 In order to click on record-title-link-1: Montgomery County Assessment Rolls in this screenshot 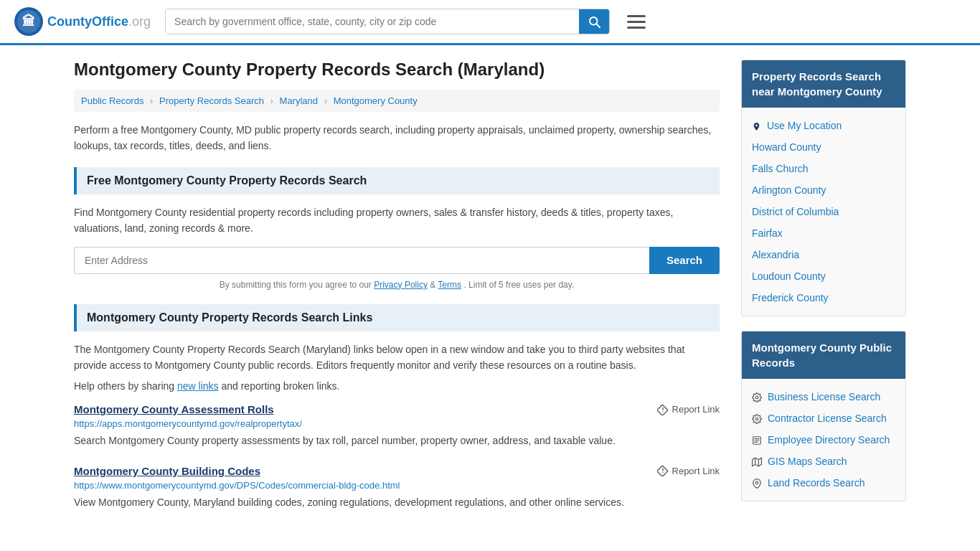, I will do `click(174, 409)`.